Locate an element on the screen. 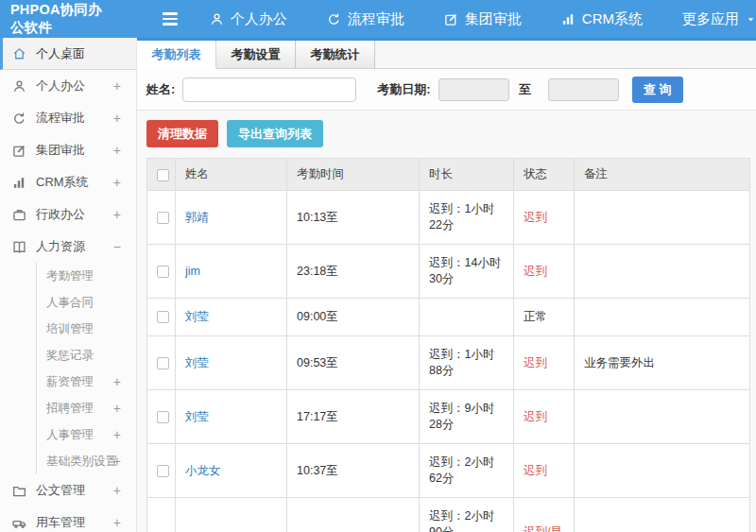  cell-time: 10:37至 is located at coordinates (353, 471).